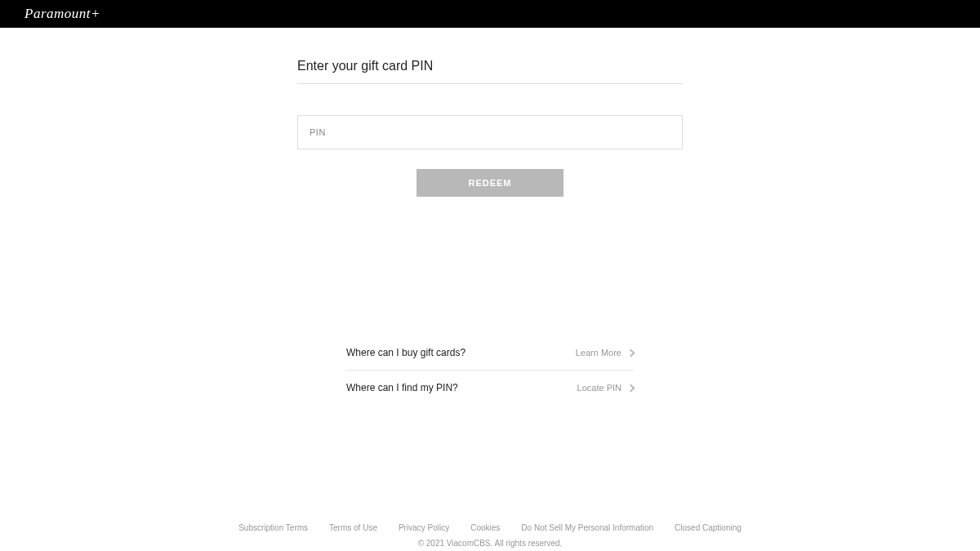 The image size is (980, 551). What do you see at coordinates (587, 527) in the screenshot?
I see `footer-link-do-not-sell: Do Not Sell My Personal Information` at bounding box center [587, 527].